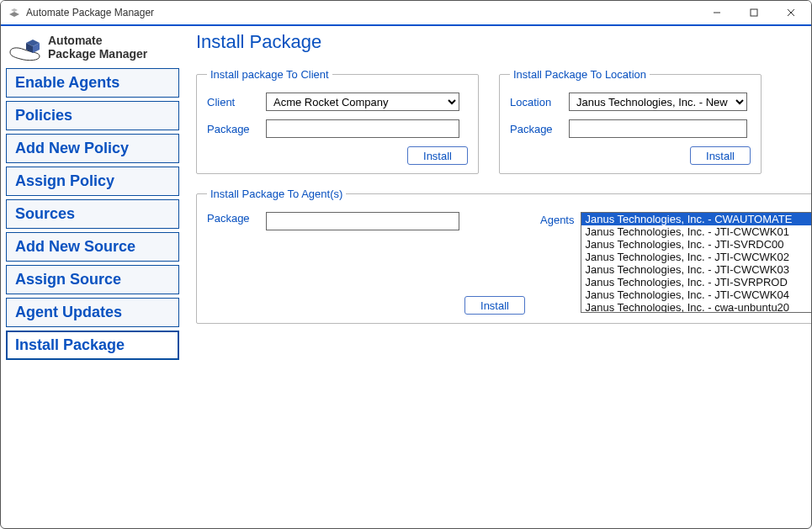 Image resolution: width=812 pixels, height=529 pixels. Describe the element at coordinates (98, 40) in the screenshot. I see `brand-line1: Automate` at that location.